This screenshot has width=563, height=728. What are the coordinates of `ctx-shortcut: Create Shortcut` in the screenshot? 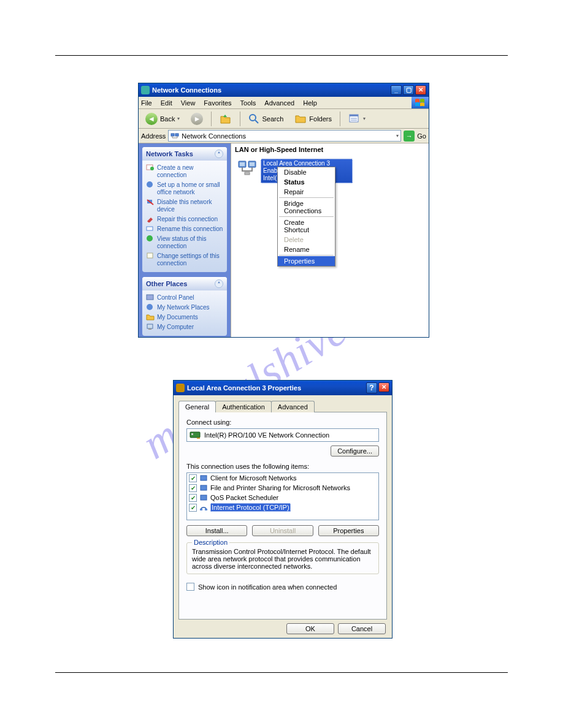 It's located at (307, 226).